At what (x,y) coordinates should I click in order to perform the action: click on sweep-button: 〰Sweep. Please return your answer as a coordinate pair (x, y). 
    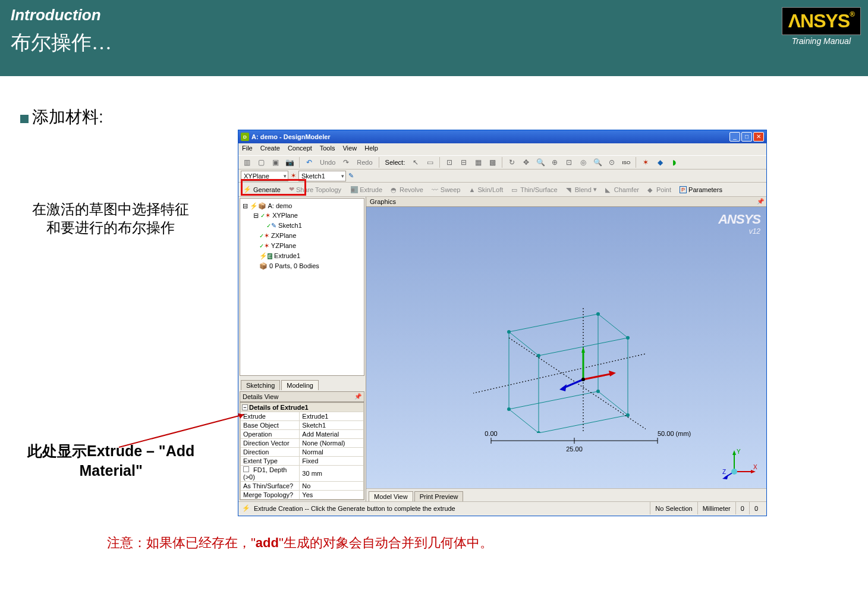
    Looking at the image, I should click on (446, 190).